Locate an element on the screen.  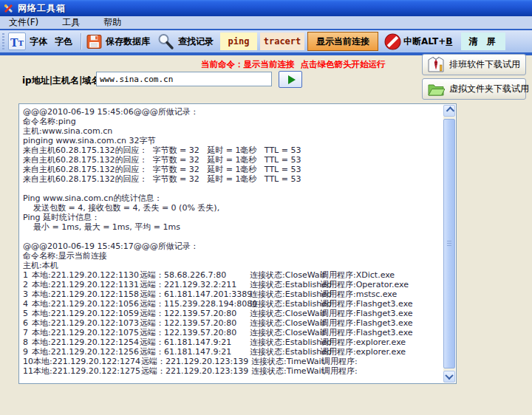
connection-row: 5本地:221.129.20.122:1059远端：122.139.57.20:… is located at coordinates (233, 313).